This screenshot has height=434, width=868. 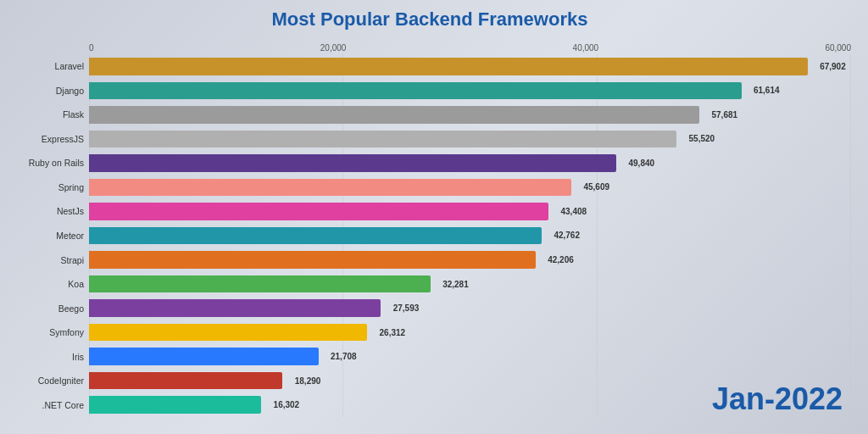 What do you see at coordinates (702, 139) in the screenshot?
I see `bar-value-expressjs: 55,520` at bounding box center [702, 139].